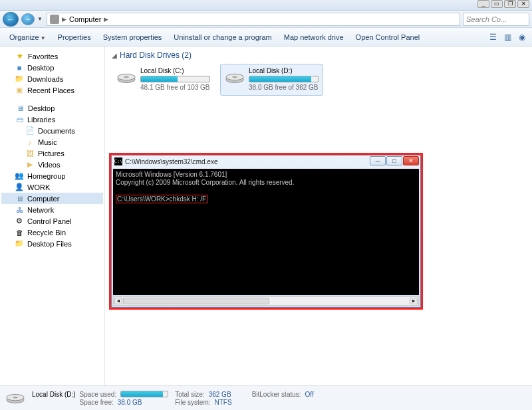 The image size is (532, 410). Describe the element at coordinates (222, 37) in the screenshot. I see `uninstall-button: Uninstall or change a program` at that location.